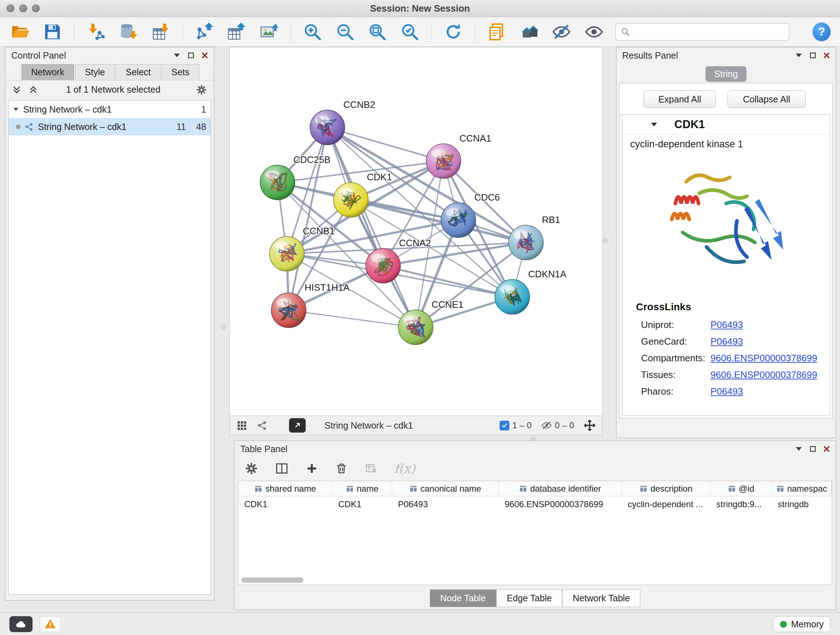 The height and width of the screenshot is (635, 840). What do you see at coordinates (52, 32) in the screenshot?
I see `save-session-button` at bounding box center [52, 32].